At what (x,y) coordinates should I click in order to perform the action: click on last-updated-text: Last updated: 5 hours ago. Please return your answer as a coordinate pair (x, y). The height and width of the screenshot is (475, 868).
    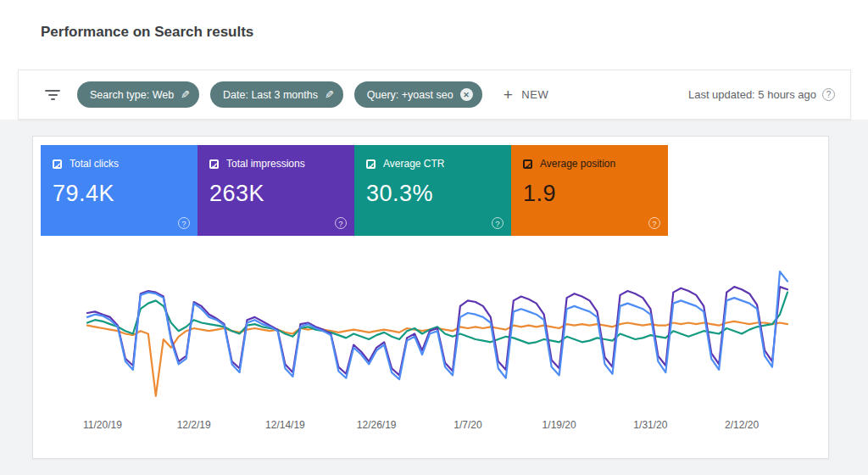
    Looking at the image, I should click on (753, 95).